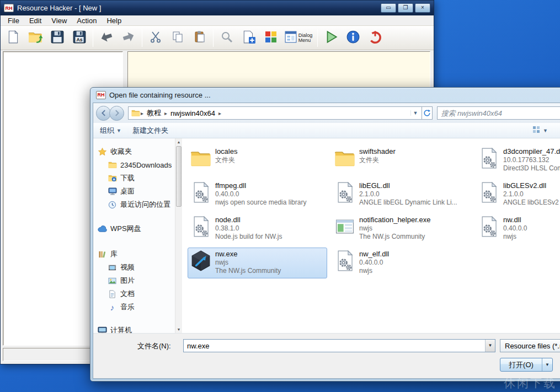 This screenshot has height=392, width=560. Describe the element at coordinates (134, 329) in the screenshot. I see `sidebar-item-computer: 计算机` at that location.